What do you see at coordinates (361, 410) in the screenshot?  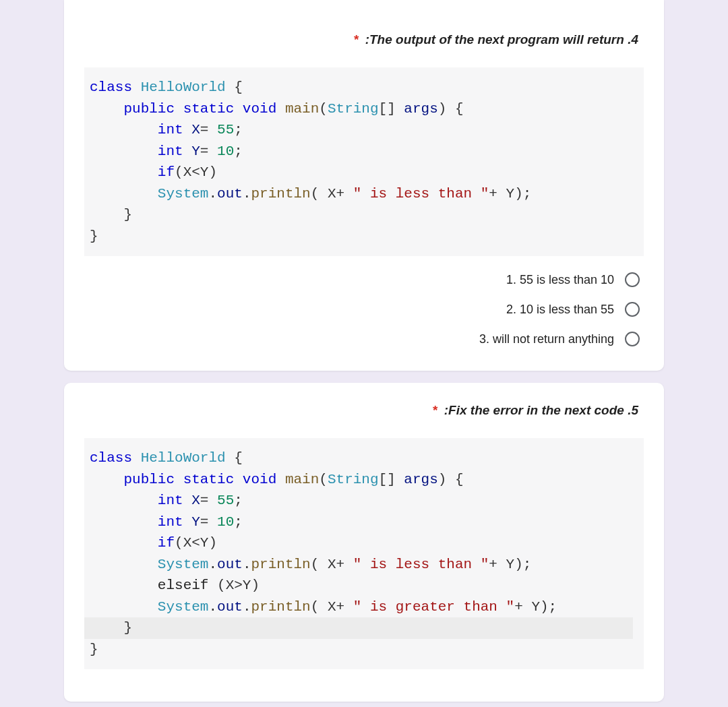 I see `question-5-title: * :Fix the error in the next code .5` at bounding box center [361, 410].